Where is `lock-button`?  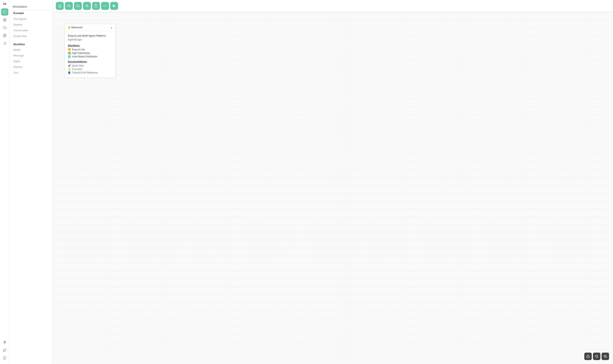 lock-button is located at coordinates (588, 356).